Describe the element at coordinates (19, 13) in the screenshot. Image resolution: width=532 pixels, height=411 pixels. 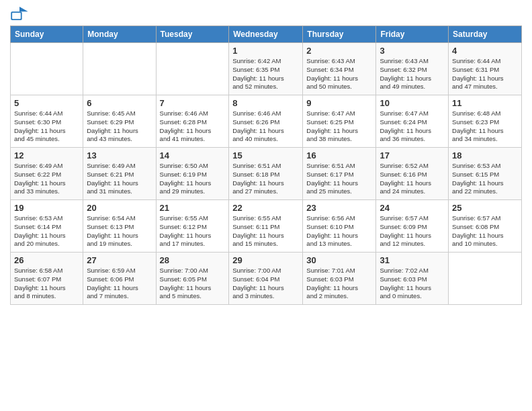
I see `logo-icon` at that location.